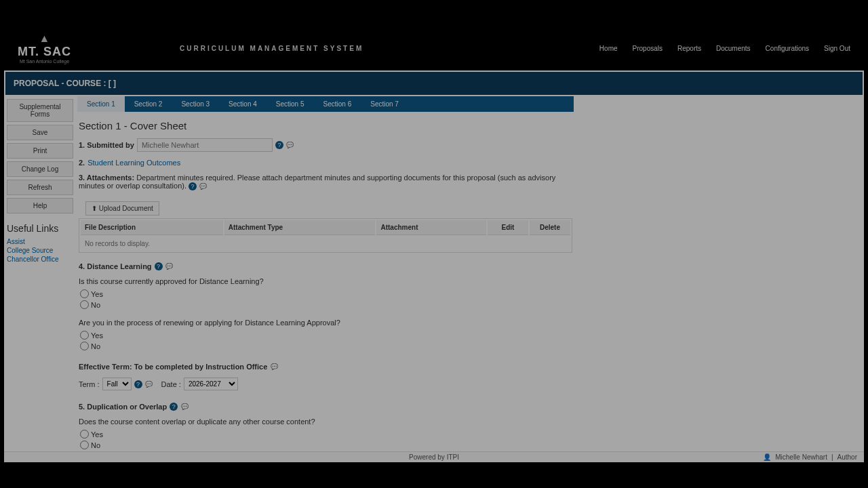 The width and height of the screenshot is (868, 488). I want to click on overlap-question: Does the course content overlap or dupli…, so click(326, 422).